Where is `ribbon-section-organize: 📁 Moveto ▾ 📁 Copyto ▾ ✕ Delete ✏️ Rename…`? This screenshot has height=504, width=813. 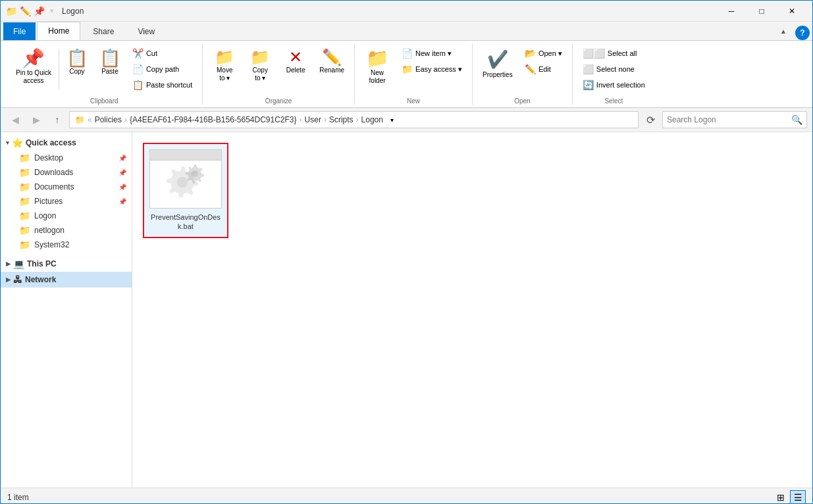 ribbon-section-organize: 📁 Moveto ▾ 📁 Copyto ▾ ✕ Delete ✏️ Rename… is located at coordinates (279, 74).